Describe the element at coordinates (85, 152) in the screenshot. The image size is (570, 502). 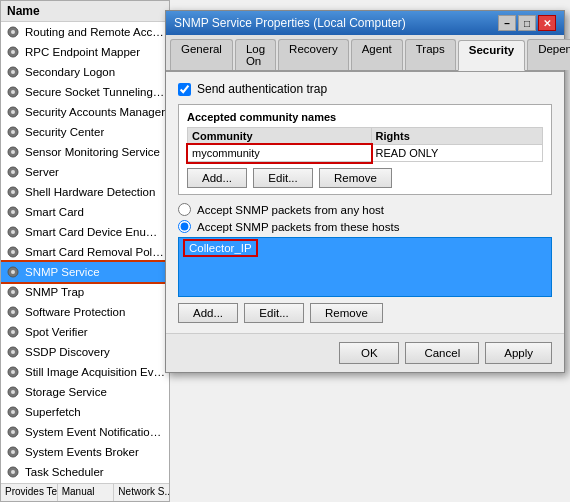
I see `service-item: Sensor Monitoring Service` at that location.